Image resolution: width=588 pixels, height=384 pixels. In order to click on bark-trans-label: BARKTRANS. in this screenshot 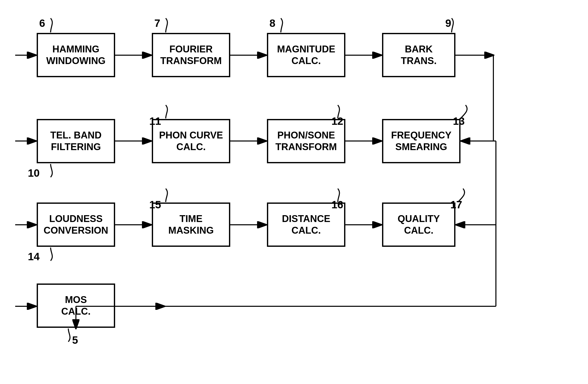, I will do `click(418, 55)`.